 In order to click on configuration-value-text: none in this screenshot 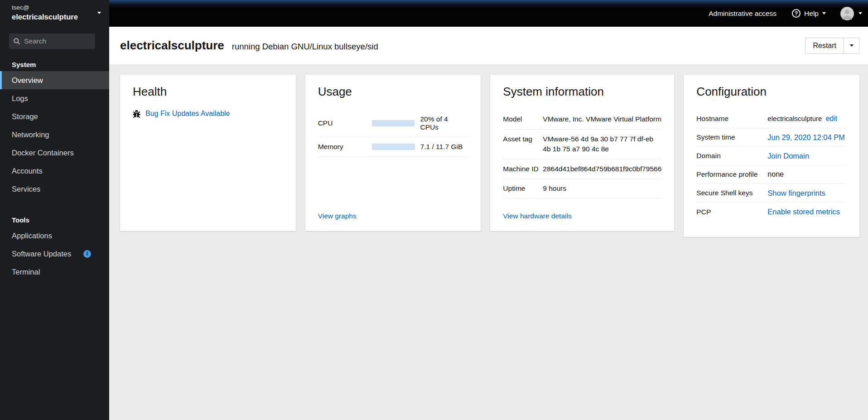, I will do `click(776, 174)`.